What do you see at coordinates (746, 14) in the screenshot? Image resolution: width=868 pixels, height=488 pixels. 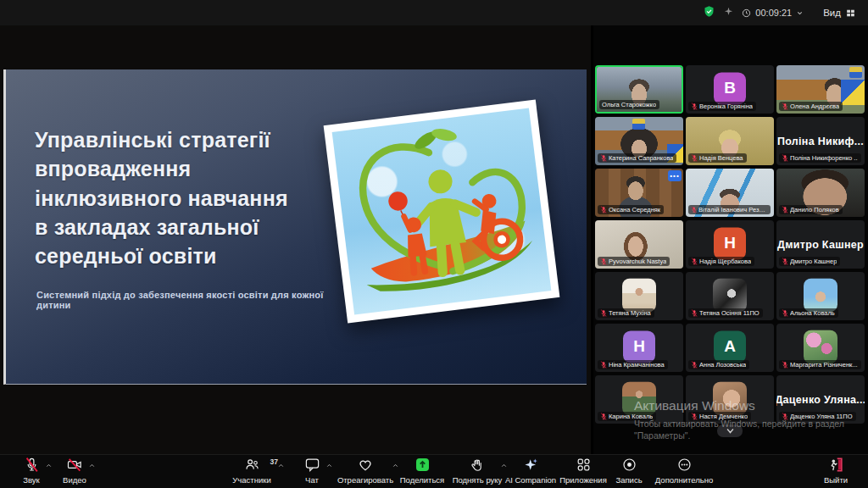 I see `clock-icon` at bounding box center [746, 14].